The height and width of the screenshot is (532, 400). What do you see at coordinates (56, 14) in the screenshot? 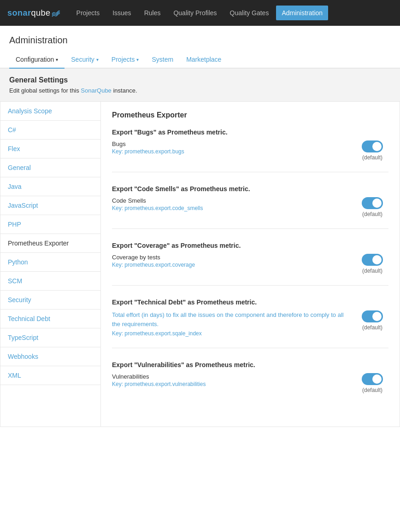
I see `logo-waves-icon` at bounding box center [56, 14].